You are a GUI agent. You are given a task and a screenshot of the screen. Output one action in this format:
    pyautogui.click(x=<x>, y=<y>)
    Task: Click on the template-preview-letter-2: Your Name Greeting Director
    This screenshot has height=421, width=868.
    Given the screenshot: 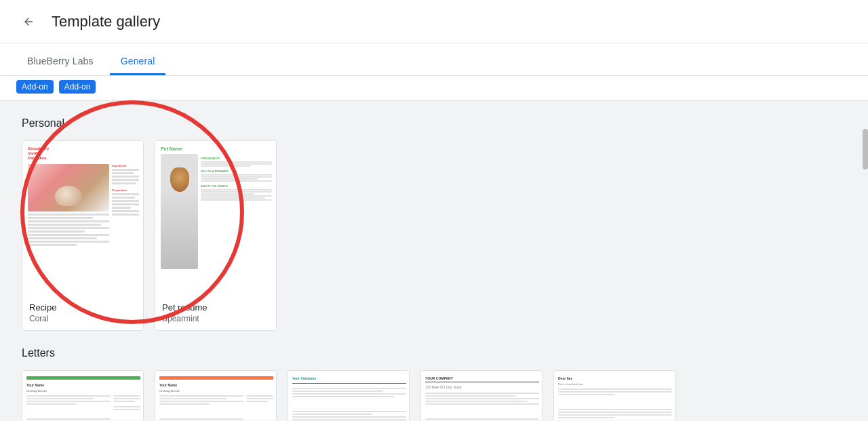 What is the action you would take?
    pyautogui.click(x=216, y=396)
    